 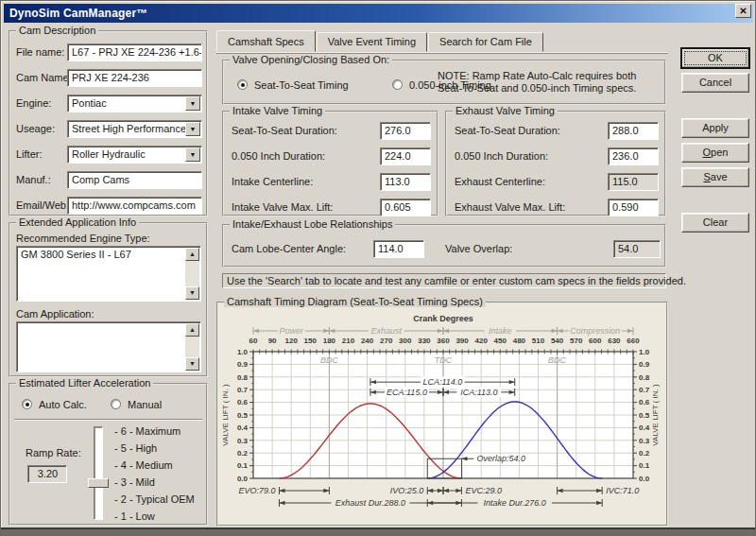 What do you see at coordinates (478, 249) in the screenshot?
I see `valve-overlap-label: Valve Overlap:` at bounding box center [478, 249].